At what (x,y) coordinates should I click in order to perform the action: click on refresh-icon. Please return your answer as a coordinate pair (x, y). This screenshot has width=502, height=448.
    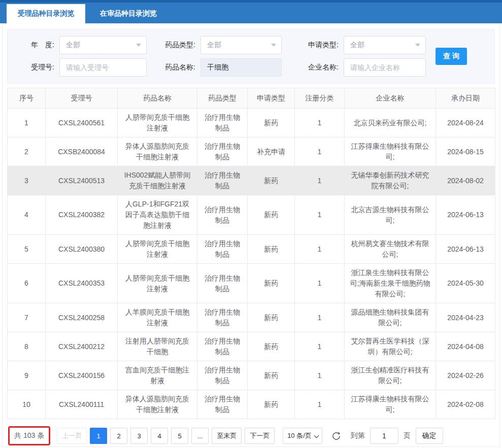
    Looking at the image, I should click on (337, 436).